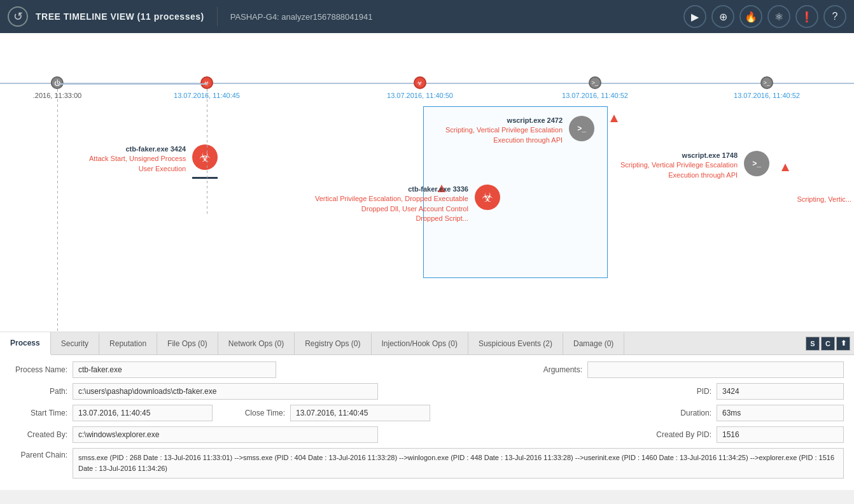  What do you see at coordinates (420, 344) in the screenshot?
I see `tab-injection-hook-ops: Injection/Hook Ops (0)` at bounding box center [420, 344].